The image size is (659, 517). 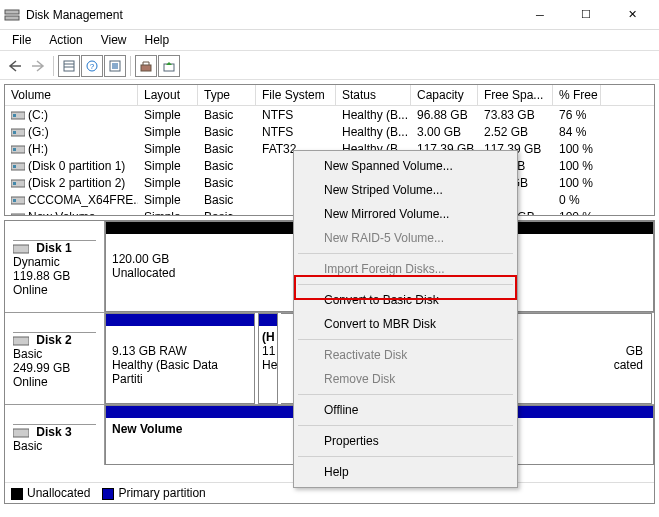 I want to click on disk1-p1-size: 120.00 GB, so click(x=140, y=259).